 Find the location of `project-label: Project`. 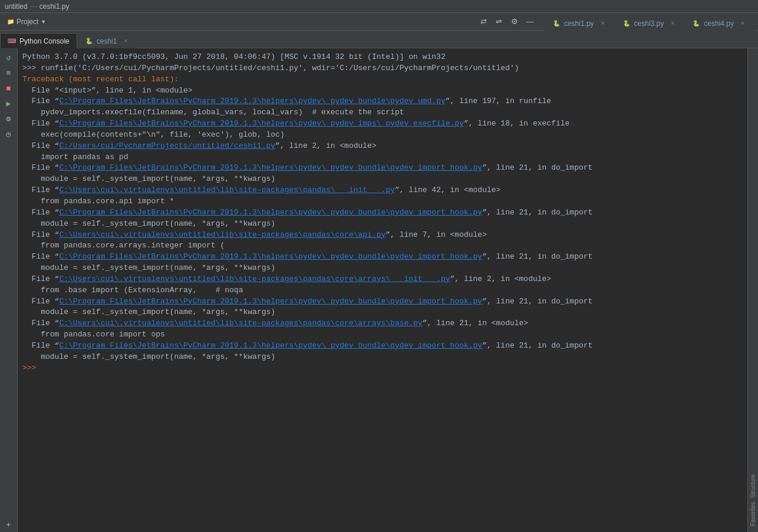

project-label: Project is located at coordinates (27, 22).